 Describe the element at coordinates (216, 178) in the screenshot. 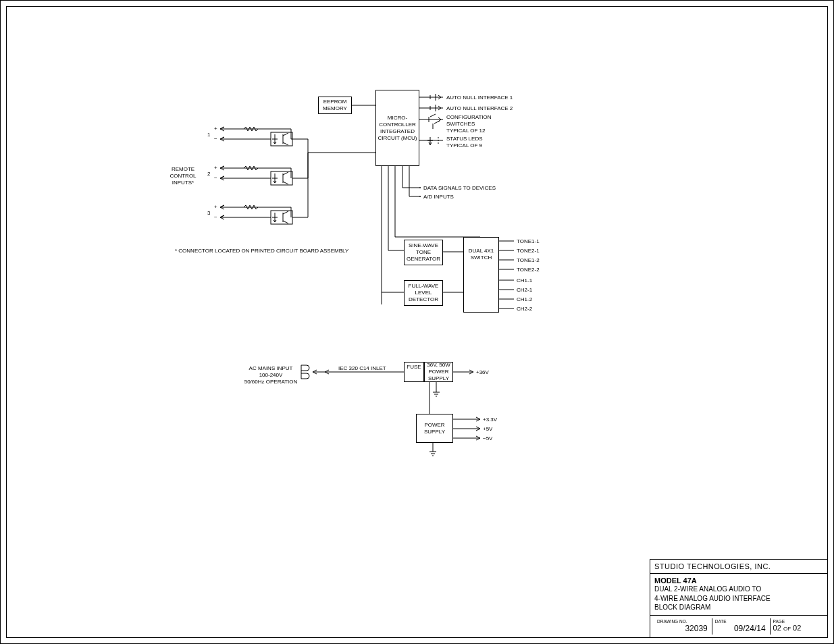

I see `label-minus-2: −` at that location.